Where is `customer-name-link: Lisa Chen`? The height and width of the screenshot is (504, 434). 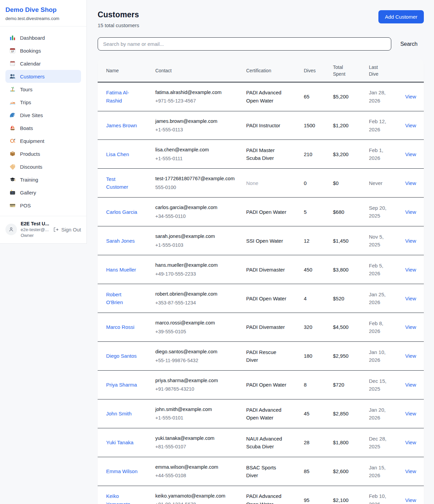
customer-name-link: Lisa Chen is located at coordinates (118, 154).